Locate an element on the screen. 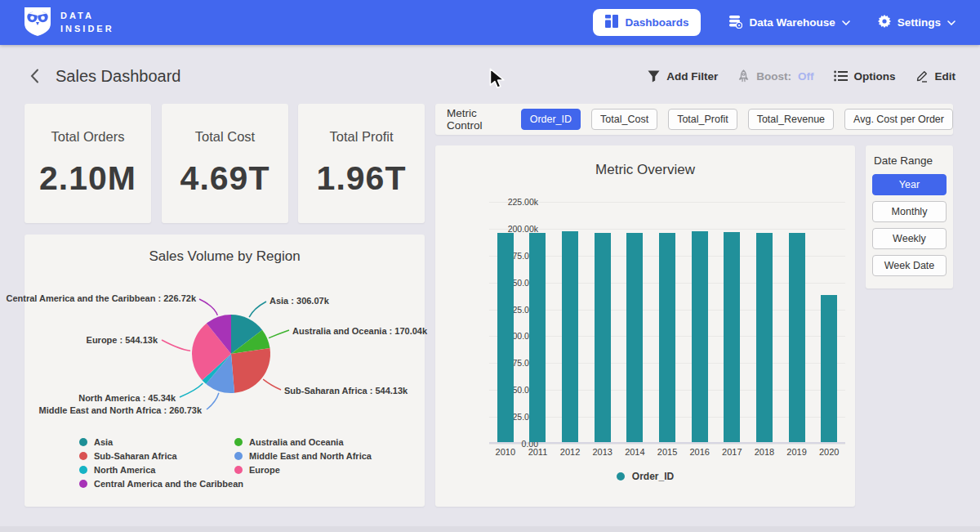 The width and height of the screenshot is (980, 532). bar-chart-title: Metric Overview is located at coordinates (645, 162).